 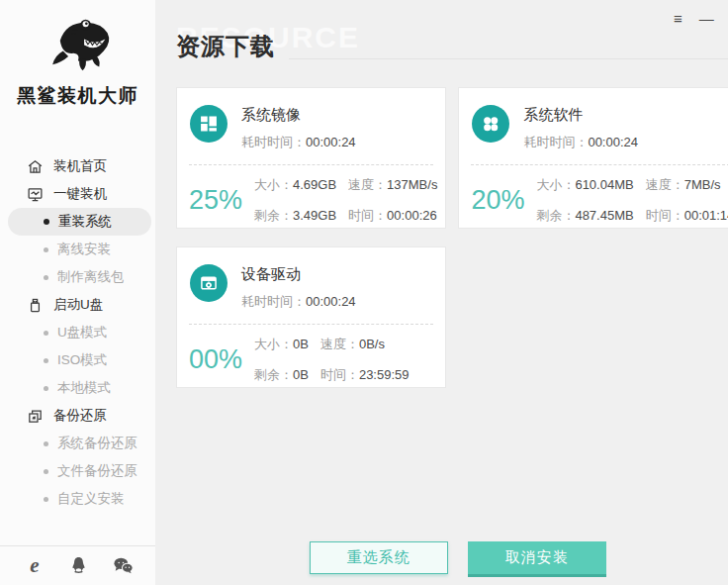 I want to click on sidebar-item-label: ISO模式, so click(x=82, y=360).